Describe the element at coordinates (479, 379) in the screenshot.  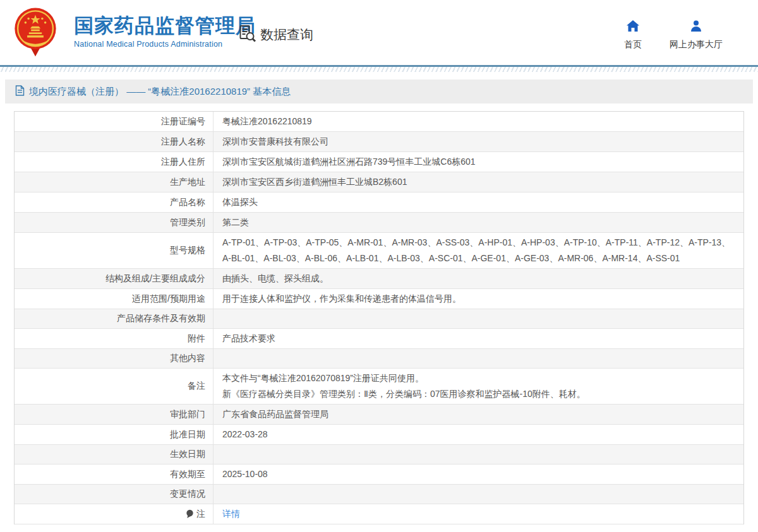
I see `row-value-line: 本文件与“粤械注准20162070819”注册证共同使用。` at that location.